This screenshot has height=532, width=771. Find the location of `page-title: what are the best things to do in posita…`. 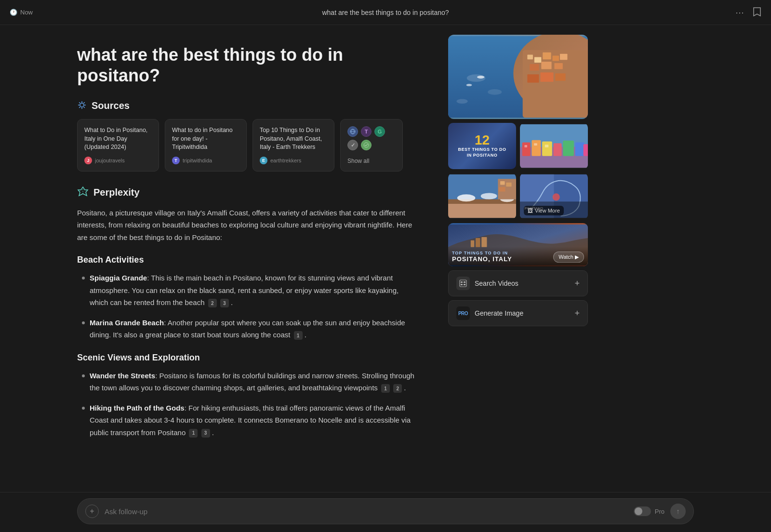

page-title: what are the best things to do in posita… is located at coordinates (246, 65).